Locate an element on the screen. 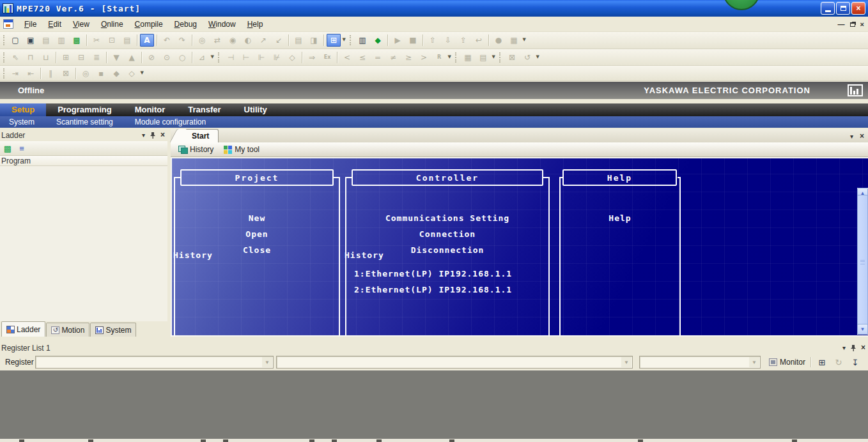 Image resolution: width=868 pixels, height=442 pixels. rung-insert-icon: ⊓ is located at coordinates (31, 57).